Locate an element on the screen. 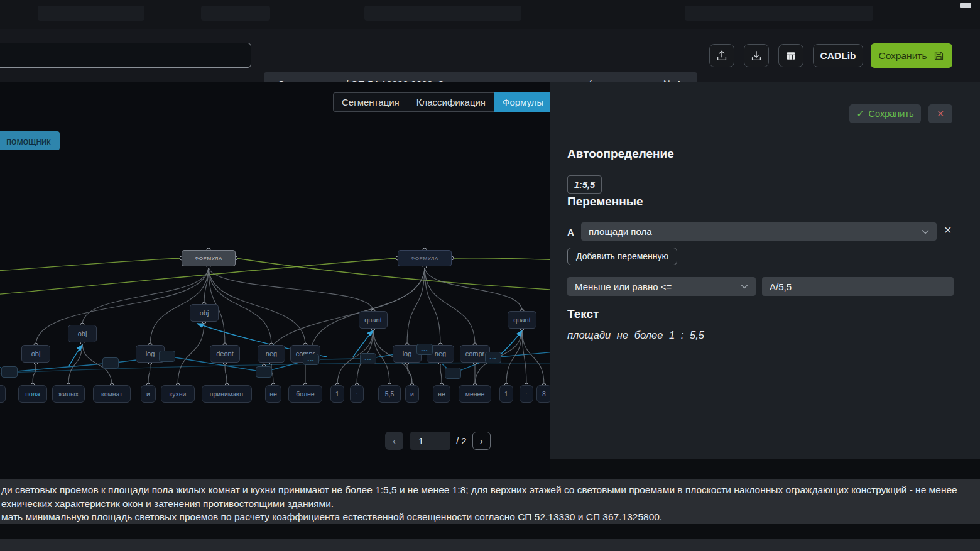 The image size is (980, 551). remove-variable-icon: ✕ is located at coordinates (947, 230).